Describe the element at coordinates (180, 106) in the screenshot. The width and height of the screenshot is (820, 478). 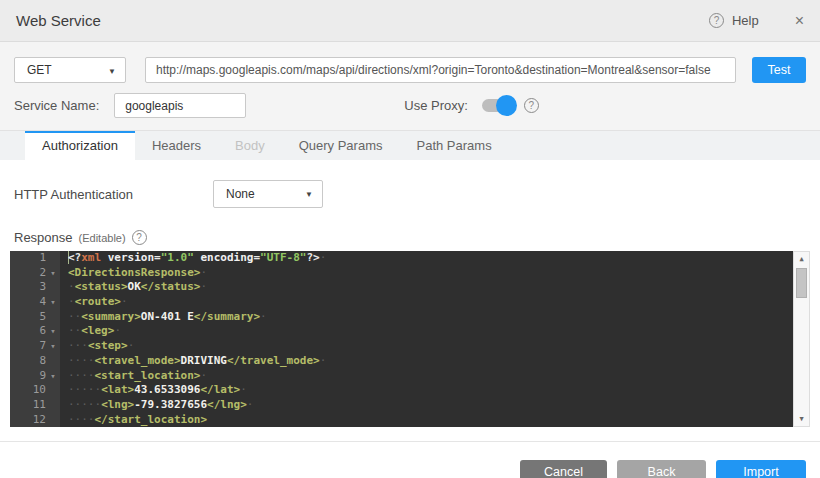
I see `service-name-input` at that location.